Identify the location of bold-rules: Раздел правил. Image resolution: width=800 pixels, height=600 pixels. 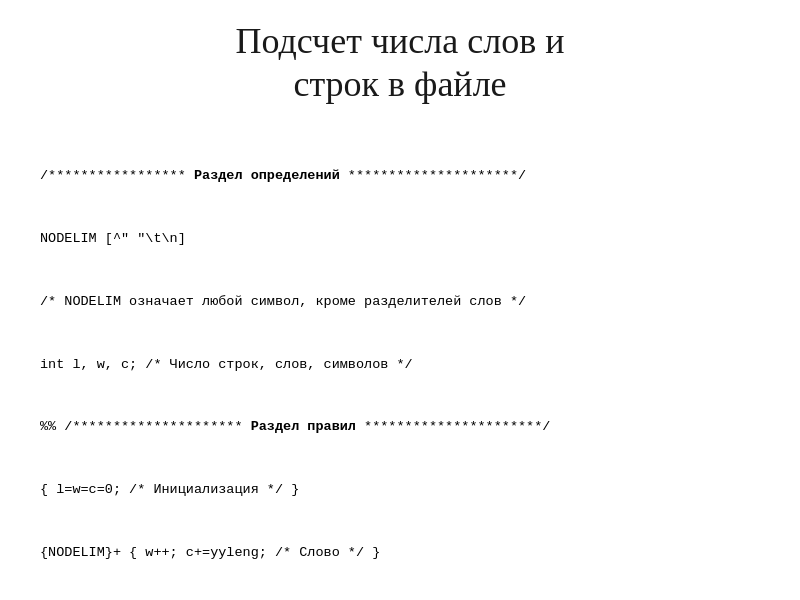
(304, 426).